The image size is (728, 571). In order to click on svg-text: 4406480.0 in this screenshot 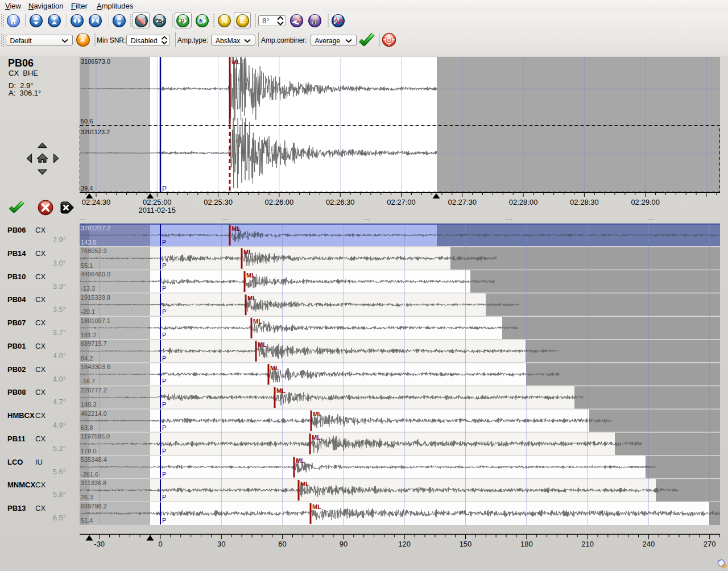, I will do `click(96, 274)`.